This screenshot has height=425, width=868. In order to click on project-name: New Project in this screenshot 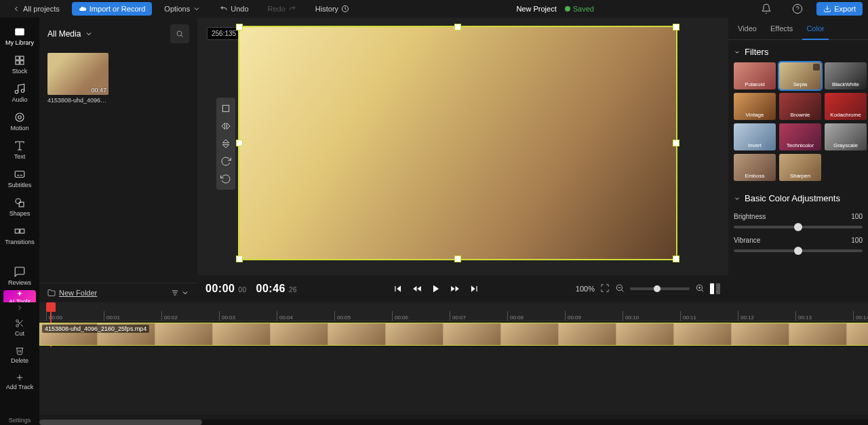, I will do `click(536, 9)`.